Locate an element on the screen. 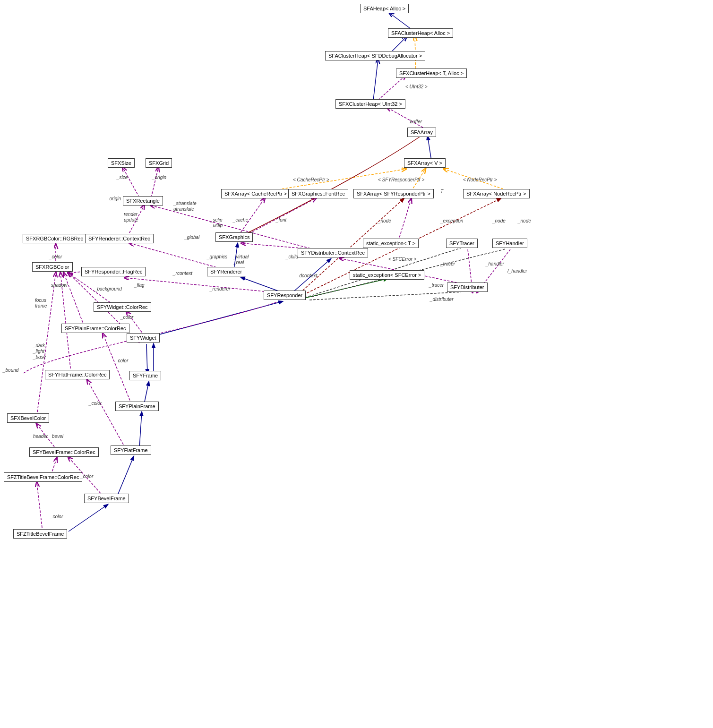  label-bound: _bound is located at coordinates (10, 370).